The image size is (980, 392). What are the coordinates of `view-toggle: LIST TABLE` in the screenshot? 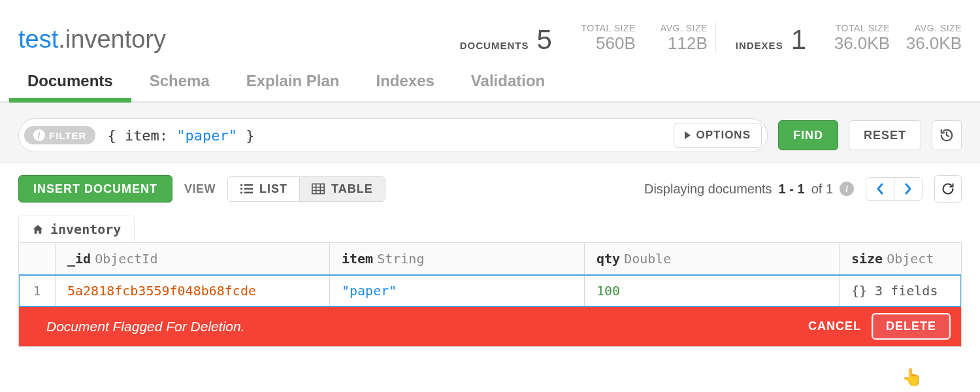 It's located at (306, 189).